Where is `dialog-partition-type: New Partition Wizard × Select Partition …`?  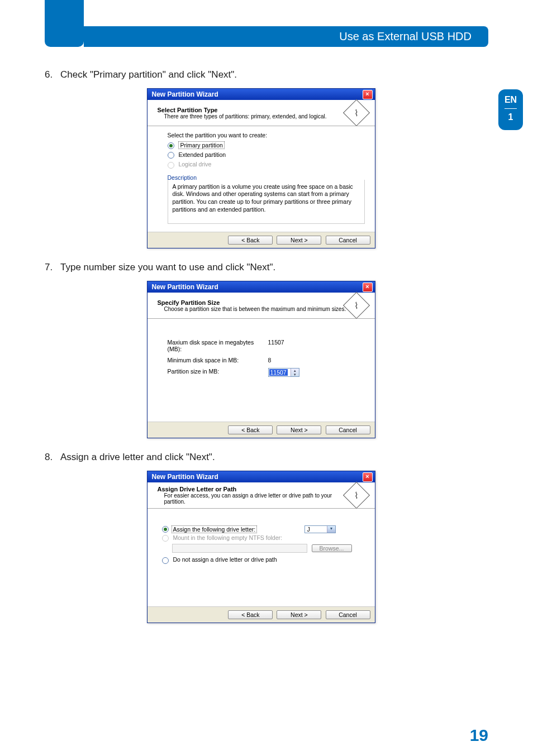
dialog-partition-type: New Partition Wizard × Select Partition … is located at coordinates (261, 169).